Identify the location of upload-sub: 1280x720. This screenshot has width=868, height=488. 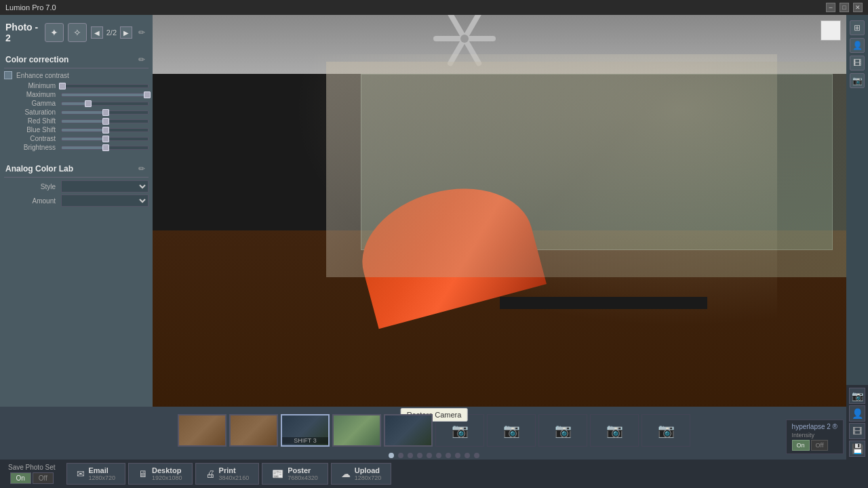
(368, 478).